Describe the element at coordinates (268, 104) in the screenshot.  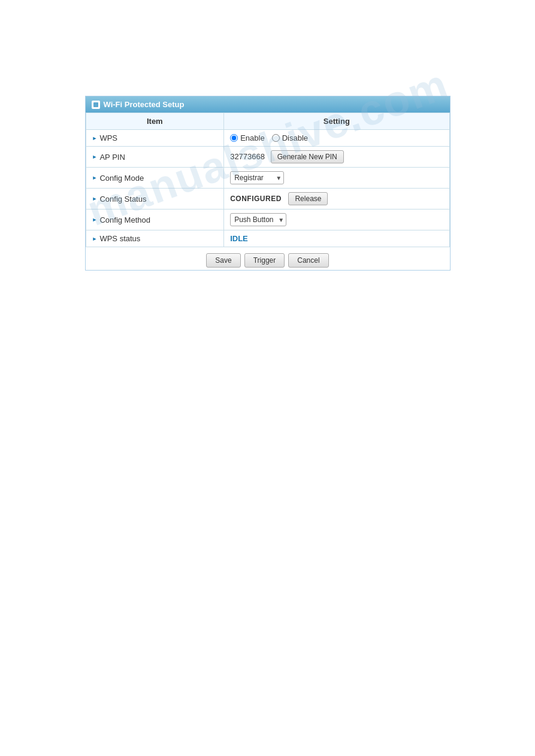
I see `panel-header: Wi-Fi Protected Setup` at that location.